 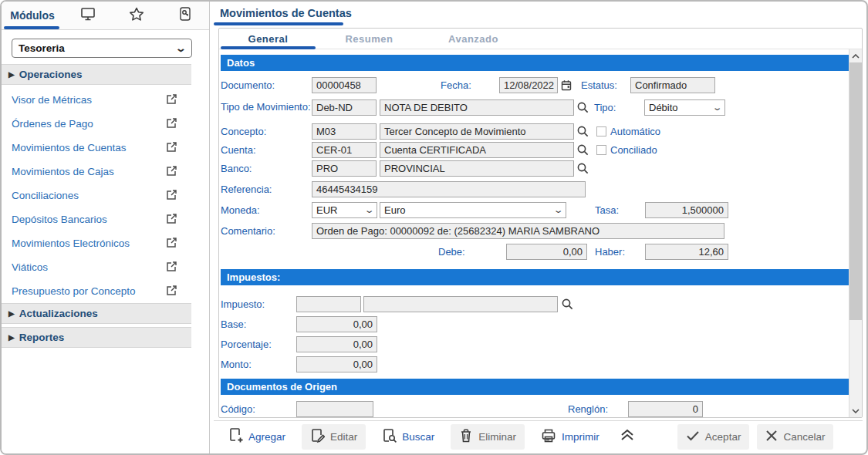 I want to click on sidebar-item-presupuesto-por-concepto: Presupuesto por Concepto, so click(x=96, y=292).